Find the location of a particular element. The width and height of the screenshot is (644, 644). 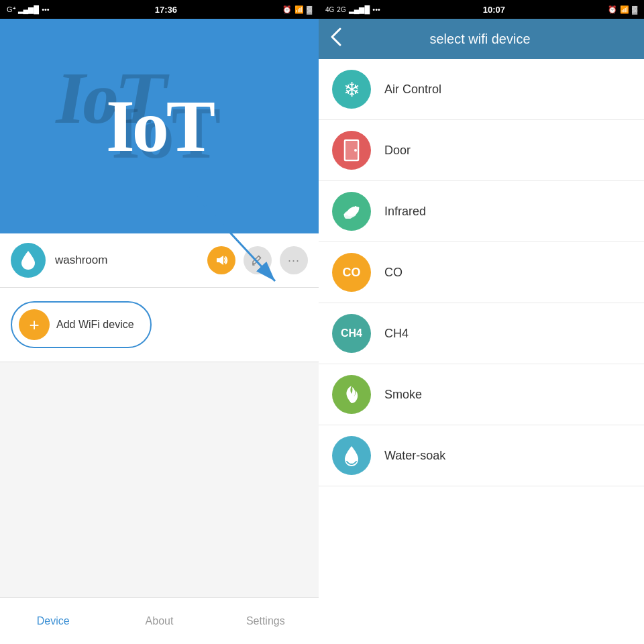

battery-icon: ▓ is located at coordinates (309, 9).